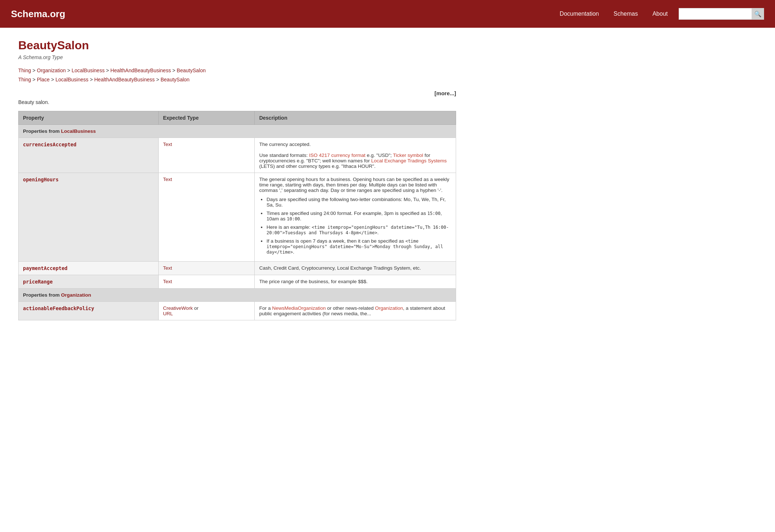 Image resolution: width=775 pixels, height=532 pixels. What do you see at coordinates (359, 247) in the screenshot?
I see `list-item: If a business is open 7 days a week, the…` at bounding box center [359, 247].